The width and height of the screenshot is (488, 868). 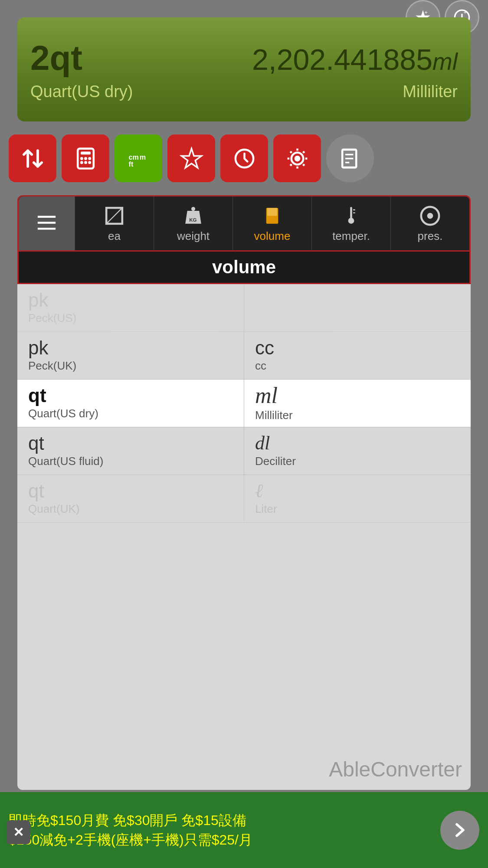 What do you see at coordinates (191, 158) in the screenshot?
I see `favorites-button` at bounding box center [191, 158].